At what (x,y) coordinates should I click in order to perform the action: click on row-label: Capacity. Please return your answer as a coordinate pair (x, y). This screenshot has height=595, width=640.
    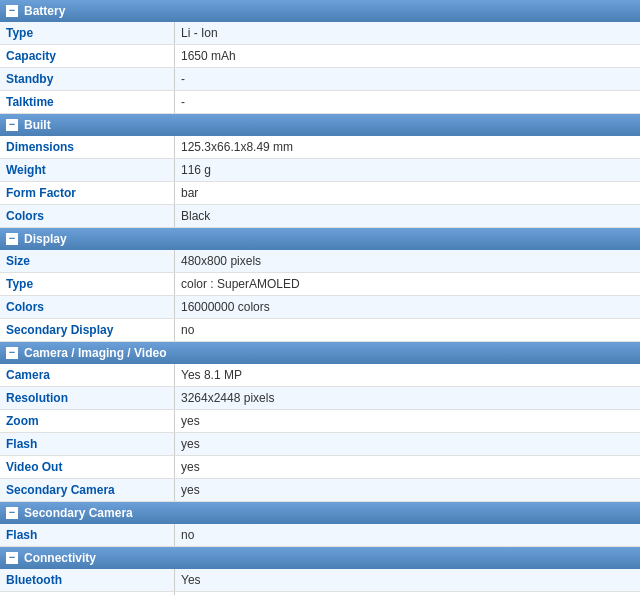
    Looking at the image, I should click on (88, 56).